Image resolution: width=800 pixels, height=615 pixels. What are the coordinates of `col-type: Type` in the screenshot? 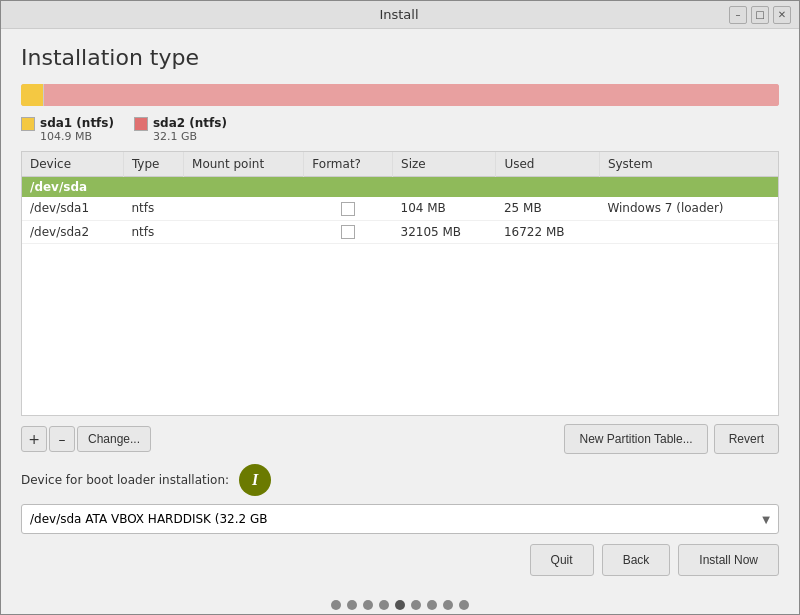 It's located at (153, 164).